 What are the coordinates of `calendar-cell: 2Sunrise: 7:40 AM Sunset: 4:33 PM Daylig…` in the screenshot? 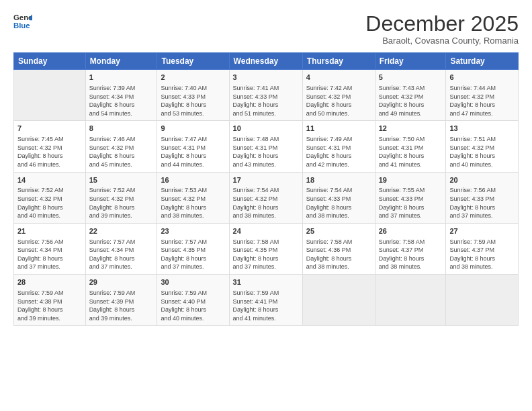 It's located at (193, 95).